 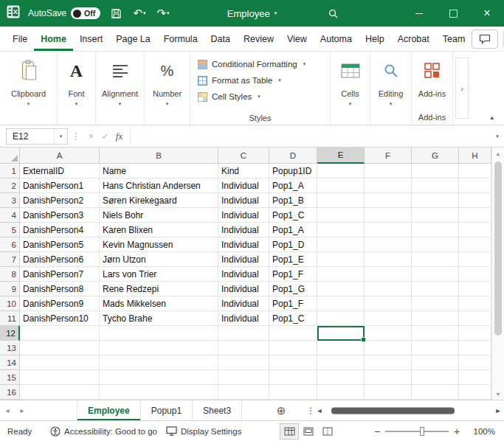 What do you see at coordinates (159, 215) in the screenshot?
I see `cell-B4: Niels Bohr` at bounding box center [159, 215].